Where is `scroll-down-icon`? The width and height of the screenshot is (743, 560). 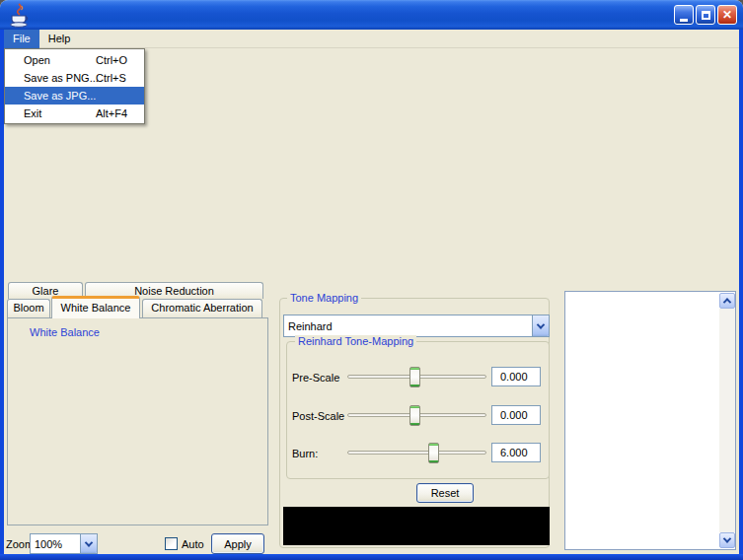
scroll-down-icon is located at coordinates (727, 538).